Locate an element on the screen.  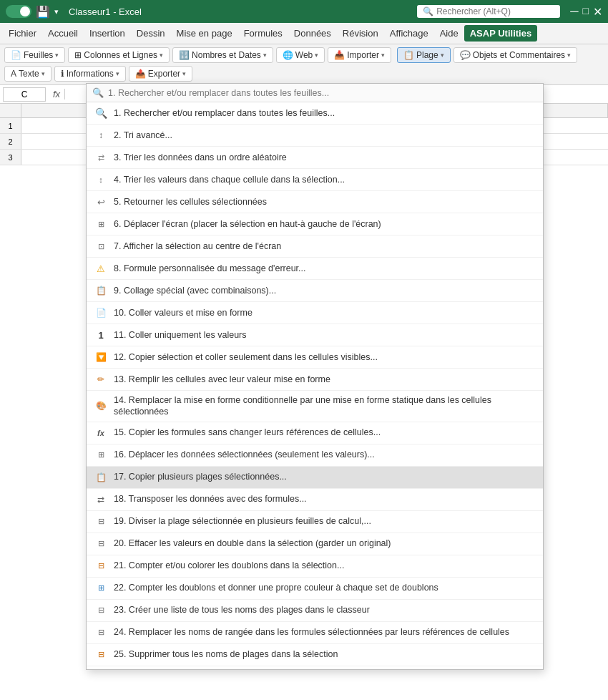
item-text-3: 3. Trier les données dans un ordre aléat… is located at coordinates (200, 157).